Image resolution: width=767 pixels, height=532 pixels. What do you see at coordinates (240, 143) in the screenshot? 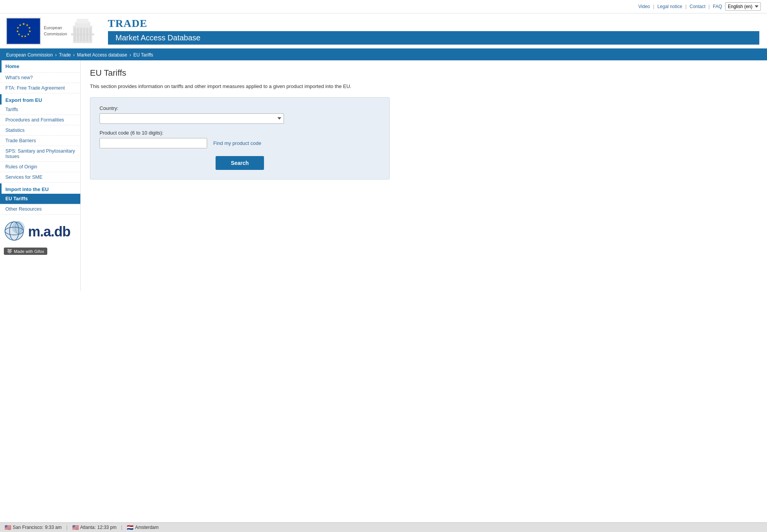
I see `product-code-input-row: Find my product code` at bounding box center [240, 143].